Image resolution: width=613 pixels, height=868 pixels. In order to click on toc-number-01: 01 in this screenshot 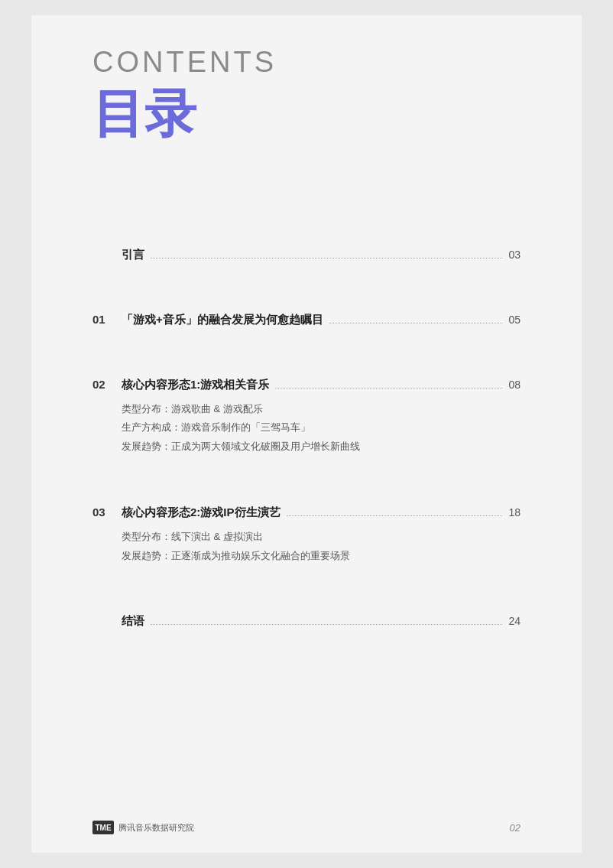, I will do `click(107, 320)`.